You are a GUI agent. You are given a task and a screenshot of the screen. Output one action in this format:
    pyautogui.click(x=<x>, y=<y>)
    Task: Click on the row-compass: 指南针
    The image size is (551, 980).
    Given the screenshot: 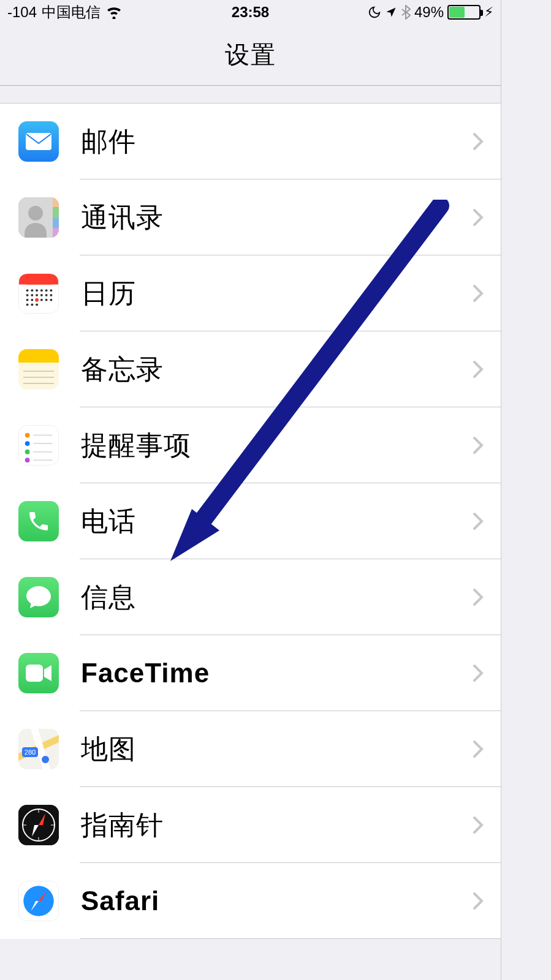 What is the action you would take?
    pyautogui.click(x=250, y=825)
    